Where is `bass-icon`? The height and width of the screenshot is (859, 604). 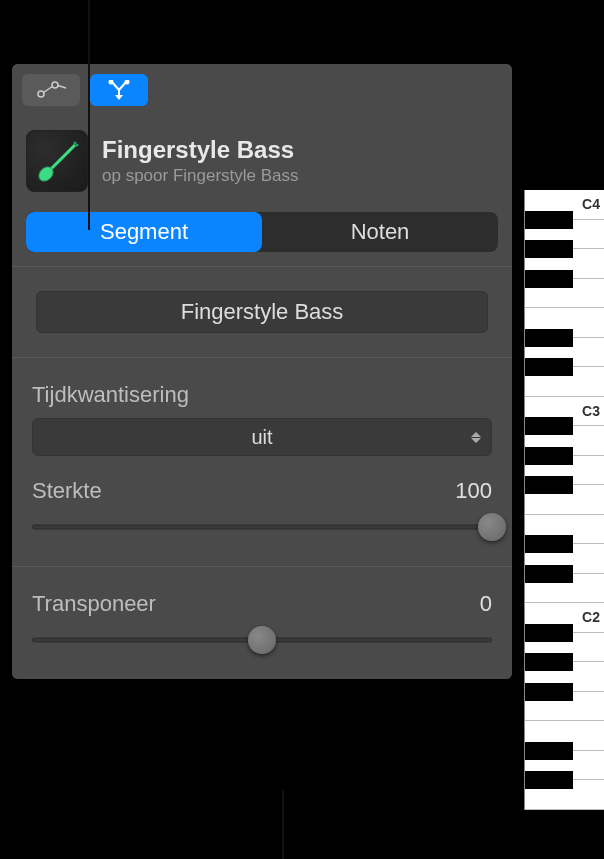 bass-icon is located at coordinates (57, 161).